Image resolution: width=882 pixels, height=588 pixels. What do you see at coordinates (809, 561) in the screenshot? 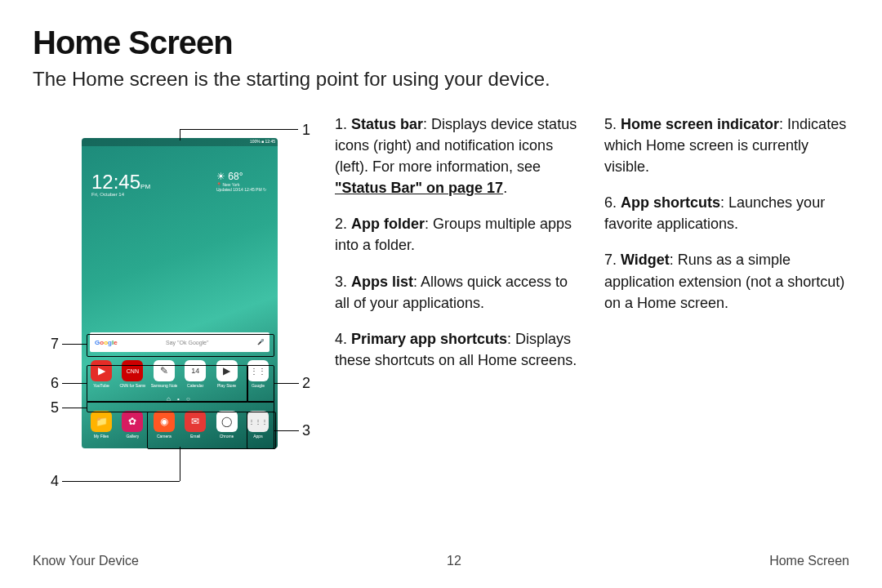
I see `footer-right: Home Screen` at bounding box center [809, 561].